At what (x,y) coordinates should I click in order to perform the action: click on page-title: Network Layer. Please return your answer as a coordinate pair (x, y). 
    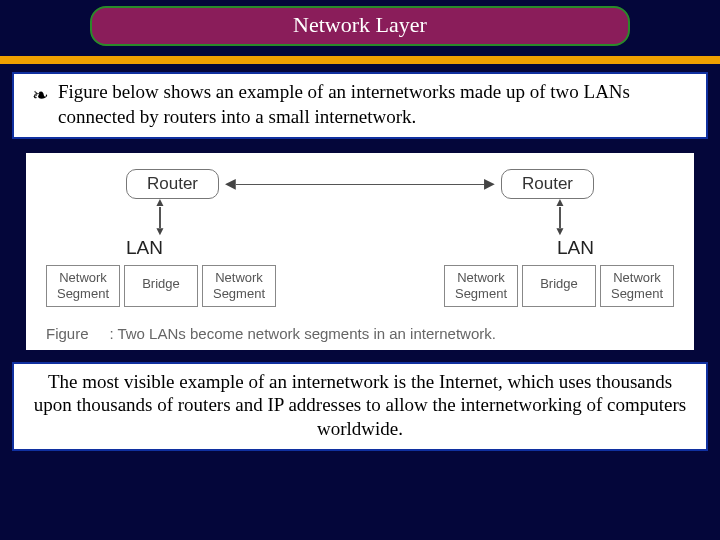
    Looking at the image, I should click on (360, 24).